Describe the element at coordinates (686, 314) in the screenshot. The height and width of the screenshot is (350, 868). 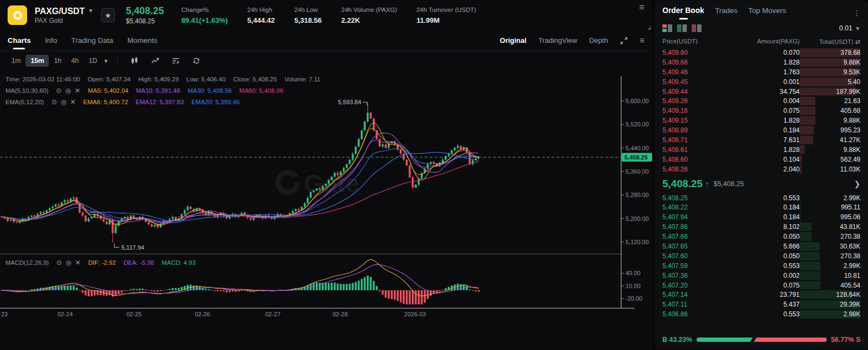
I see `bid-price: 5,406.86` at that location.